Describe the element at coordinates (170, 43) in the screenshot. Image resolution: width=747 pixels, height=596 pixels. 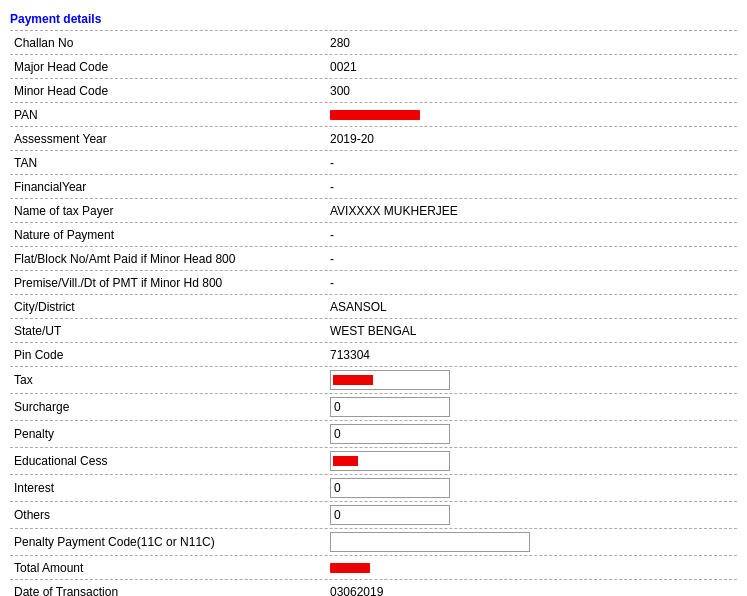
I see `row-label: Challan No` at that location.